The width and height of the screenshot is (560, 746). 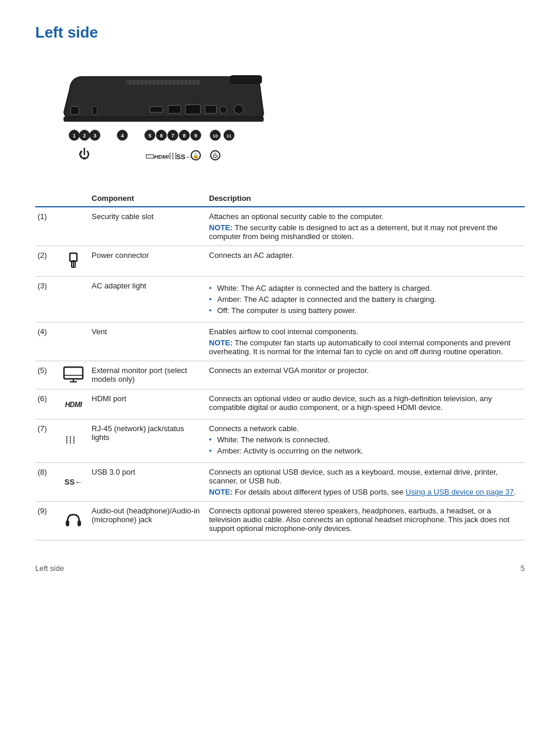 What do you see at coordinates (74, 136) in the screenshot?
I see `svg-text: 1` at bounding box center [74, 136].